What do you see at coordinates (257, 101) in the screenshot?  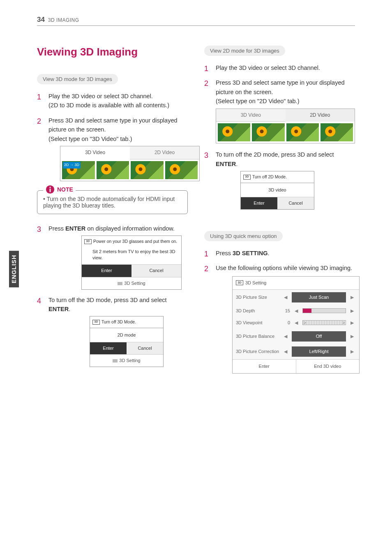 I see `step-text: (Select type on "2D Video" tab.)` at bounding box center [257, 101].